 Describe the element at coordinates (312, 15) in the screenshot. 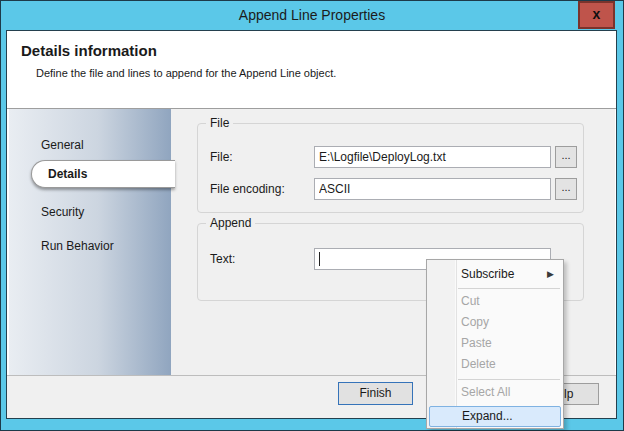

I see `dialog-title: Append Line Properties` at that location.